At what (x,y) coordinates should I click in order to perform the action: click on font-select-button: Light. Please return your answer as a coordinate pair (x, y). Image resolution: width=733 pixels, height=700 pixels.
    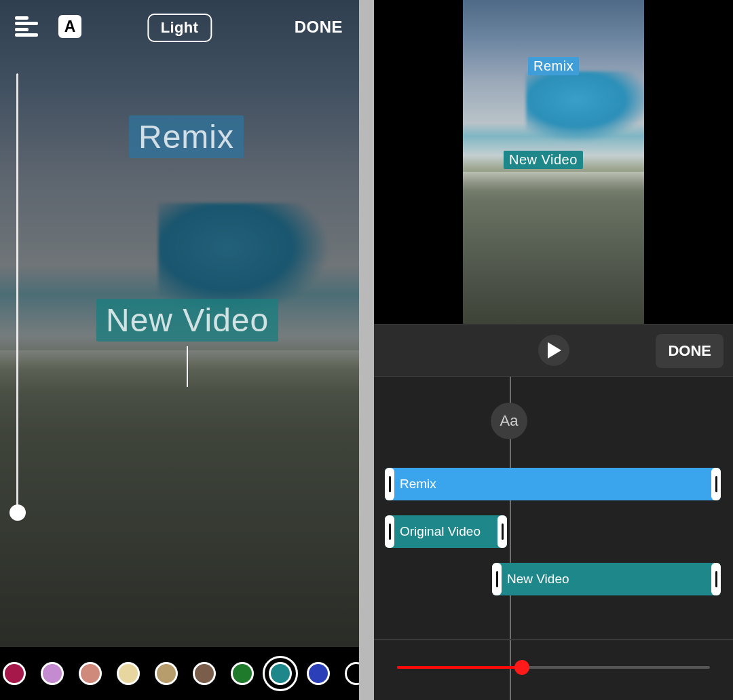
    Looking at the image, I should click on (179, 28).